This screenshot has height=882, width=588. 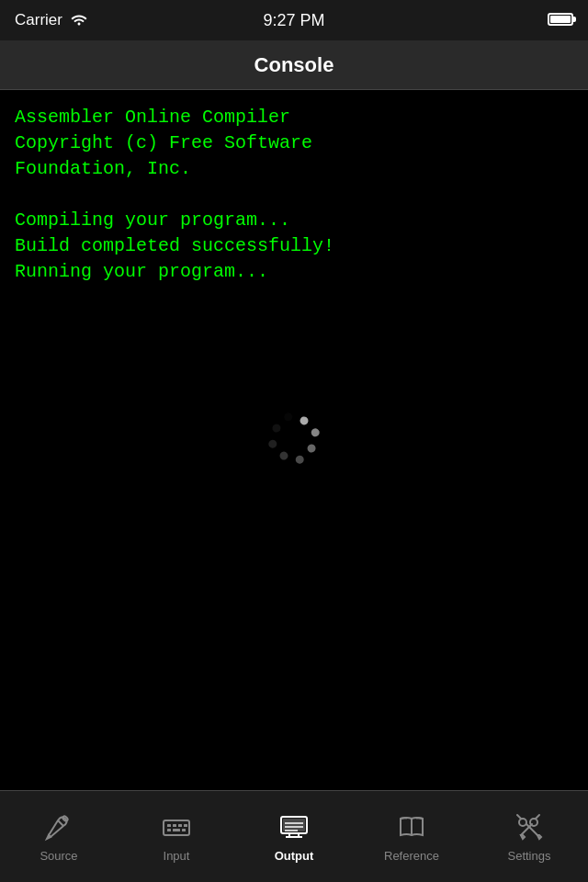 I want to click on loading-spinner, so click(x=294, y=438).